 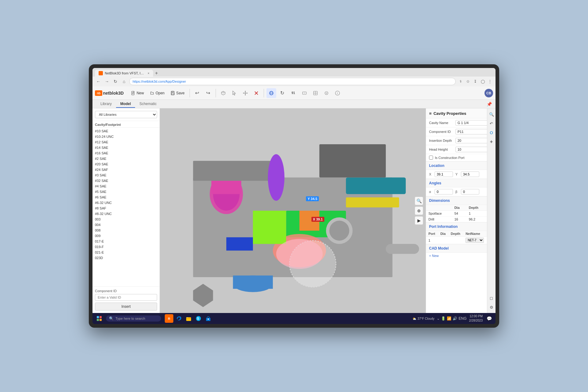 I want to click on add-cad-model-button: + New, so click(x=456, y=256).